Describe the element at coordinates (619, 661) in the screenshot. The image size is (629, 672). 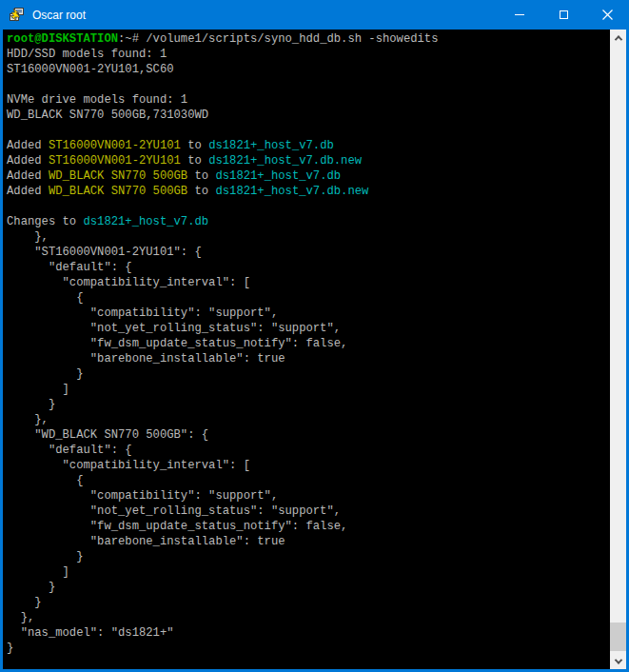
I see `scroll-down-button` at that location.